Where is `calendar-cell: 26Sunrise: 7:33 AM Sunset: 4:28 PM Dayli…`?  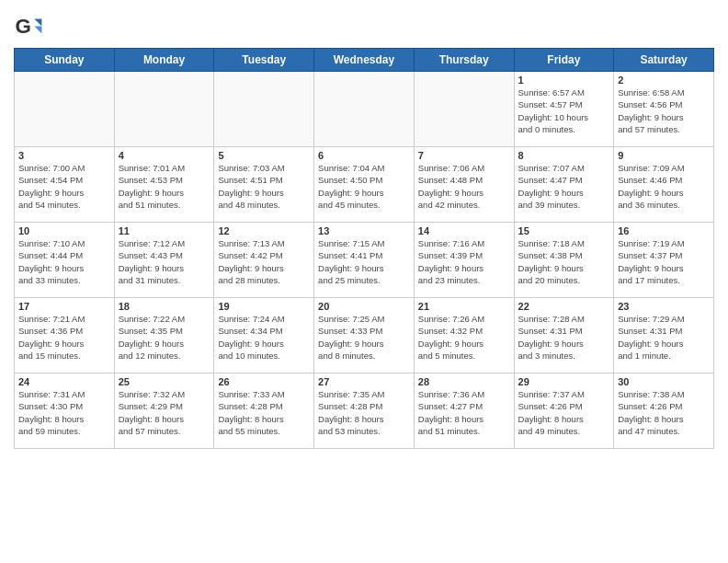
calendar-cell: 26Sunrise: 7:33 AM Sunset: 4:28 PM Dayli… is located at coordinates (265, 411).